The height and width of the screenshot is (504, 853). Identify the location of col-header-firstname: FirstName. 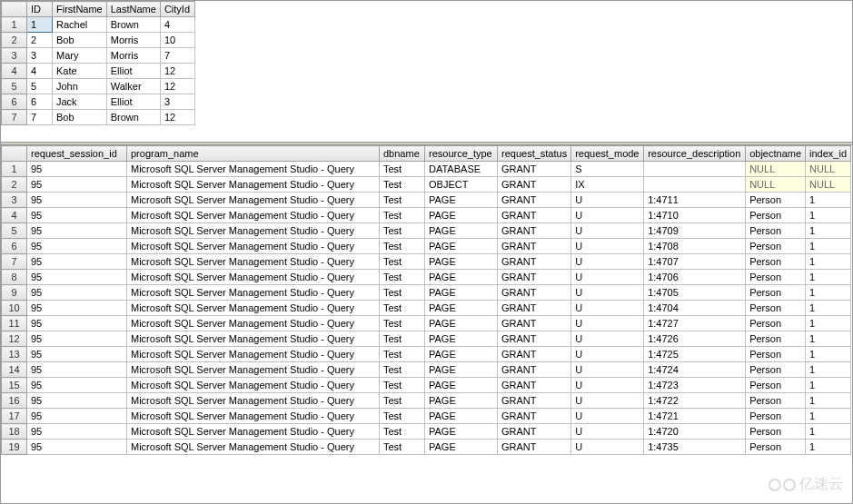
(80, 9).